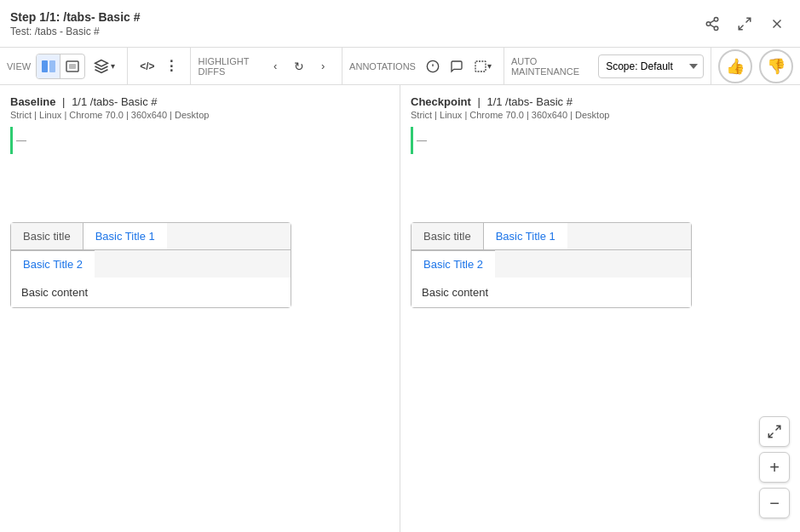 This screenshot has width=800, height=532. What do you see at coordinates (777, 24) in the screenshot?
I see `close-icon` at bounding box center [777, 24].